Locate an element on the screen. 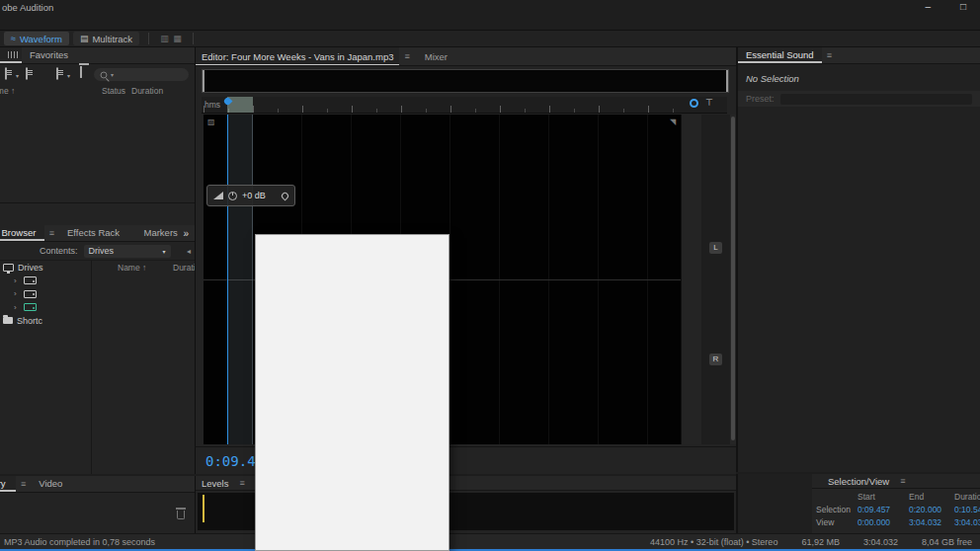 This screenshot has height=551, width=980. preset-row: Preset: is located at coordinates (859, 99).